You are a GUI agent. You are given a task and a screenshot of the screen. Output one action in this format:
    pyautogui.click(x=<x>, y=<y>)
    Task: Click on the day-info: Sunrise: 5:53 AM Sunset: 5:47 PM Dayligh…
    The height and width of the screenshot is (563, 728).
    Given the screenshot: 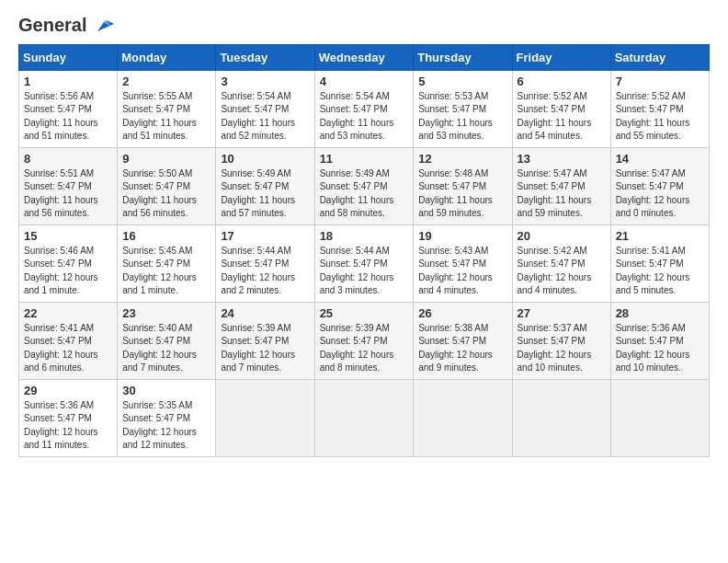 What is the action you would take?
    pyautogui.click(x=462, y=117)
    